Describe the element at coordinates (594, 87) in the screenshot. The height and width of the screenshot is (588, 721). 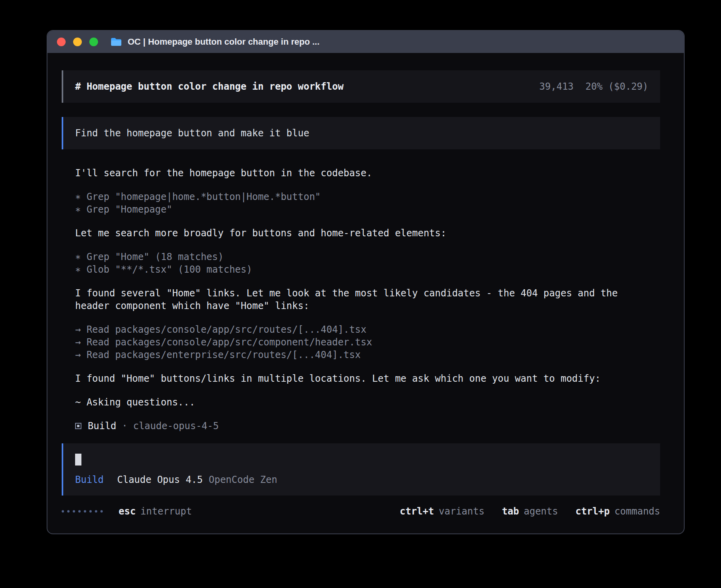
I see `session-stats: 39,413 20% ($0.29)` at that location.